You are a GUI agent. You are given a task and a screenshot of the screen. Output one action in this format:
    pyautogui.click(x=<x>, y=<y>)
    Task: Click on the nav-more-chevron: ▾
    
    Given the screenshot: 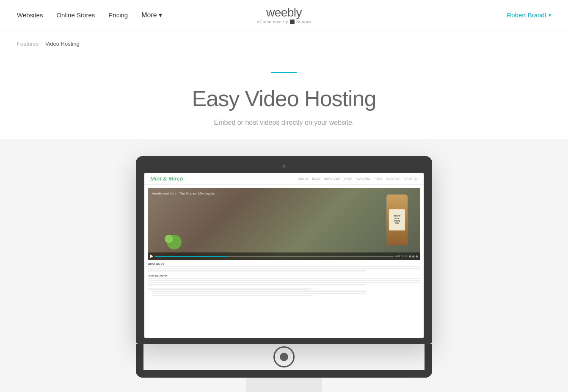 What is the action you would take?
    pyautogui.click(x=160, y=15)
    